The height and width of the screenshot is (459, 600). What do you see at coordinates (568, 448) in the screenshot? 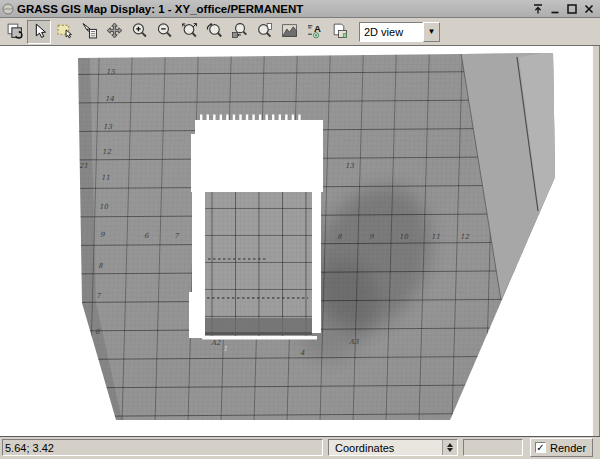
I see `render-label: Render` at bounding box center [568, 448].